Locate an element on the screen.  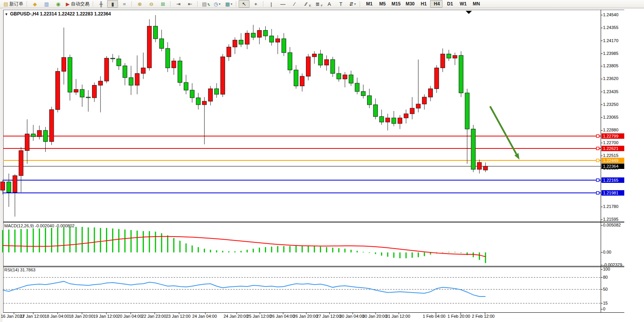
tf-mn-button: MN is located at coordinates (476, 4).